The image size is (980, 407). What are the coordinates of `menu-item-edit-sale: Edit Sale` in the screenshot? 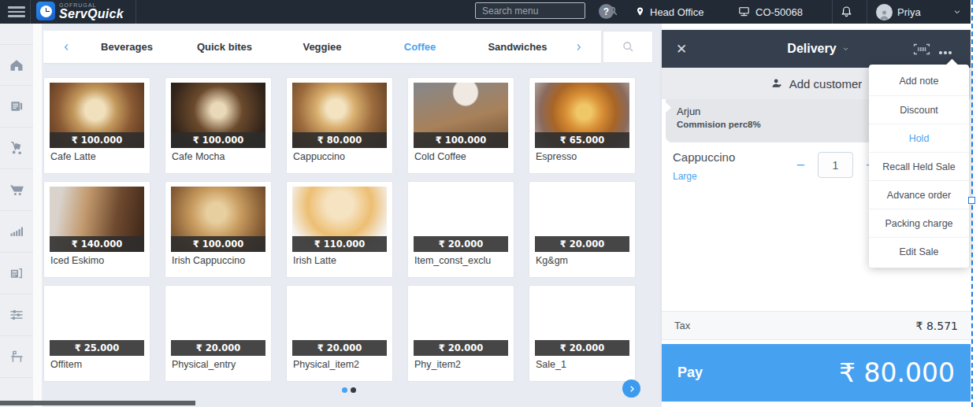 It's located at (919, 251).